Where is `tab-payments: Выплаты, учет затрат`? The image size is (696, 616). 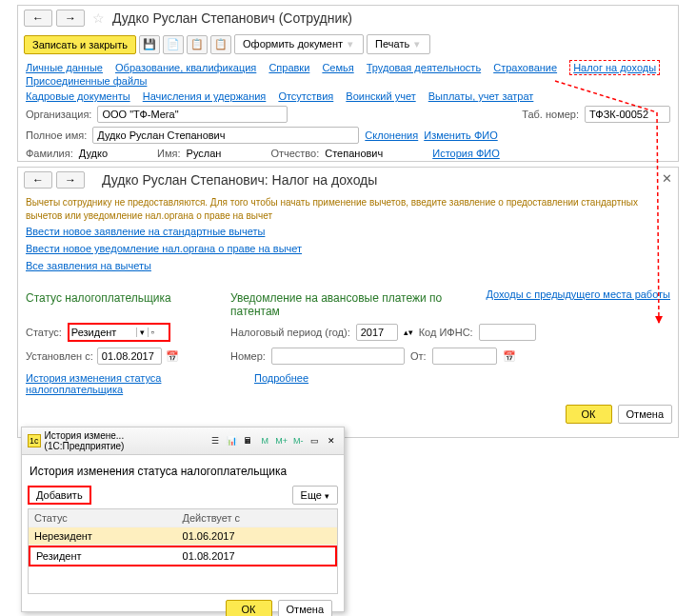
tab-payments: Выплаты, учет затрат is located at coordinates (482, 96).